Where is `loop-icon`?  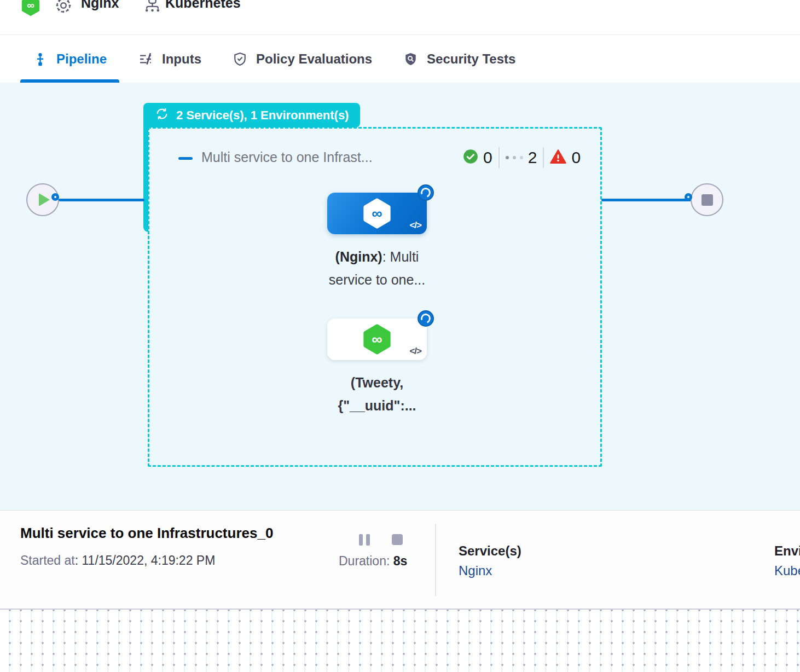
loop-icon is located at coordinates (162, 115).